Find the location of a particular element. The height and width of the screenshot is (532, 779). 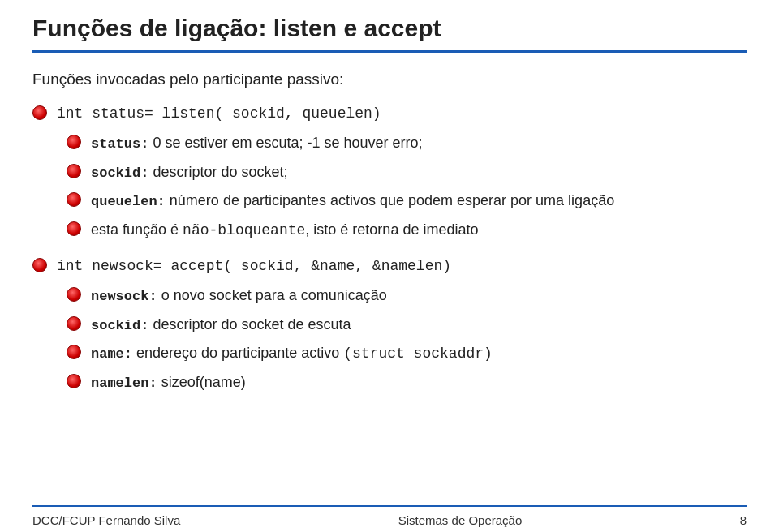

newsock-desc: o novo socket para a comunicação is located at coordinates (274, 295).